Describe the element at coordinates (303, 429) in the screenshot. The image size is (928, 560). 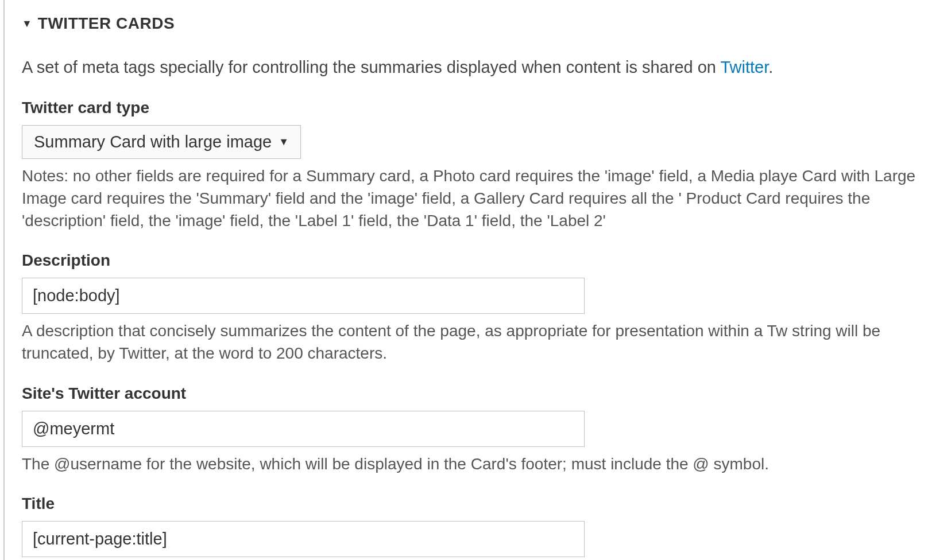
I see `site-account-input` at that location.